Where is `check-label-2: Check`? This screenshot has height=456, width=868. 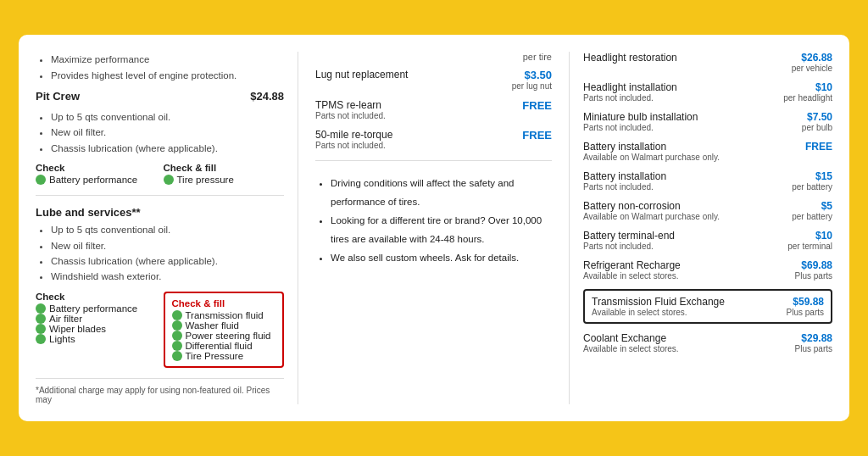
check-label-2: Check is located at coordinates (97, 297).